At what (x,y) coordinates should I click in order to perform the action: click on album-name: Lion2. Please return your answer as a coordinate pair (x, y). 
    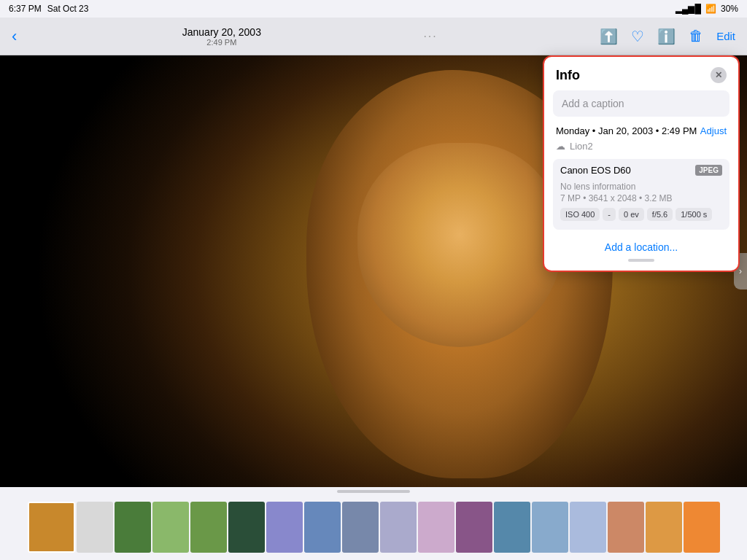
    Looking at the image, I should click on (581, 146).